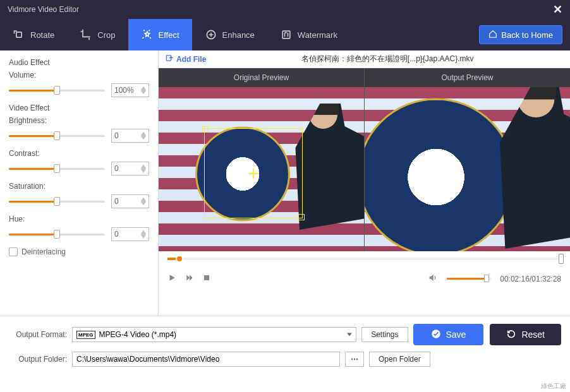 Image resolution: width=570 pixels, height=392 pixels. Describe the element at coordinates (511, 335) in the screenshot. I see `reset-icon` at that location.